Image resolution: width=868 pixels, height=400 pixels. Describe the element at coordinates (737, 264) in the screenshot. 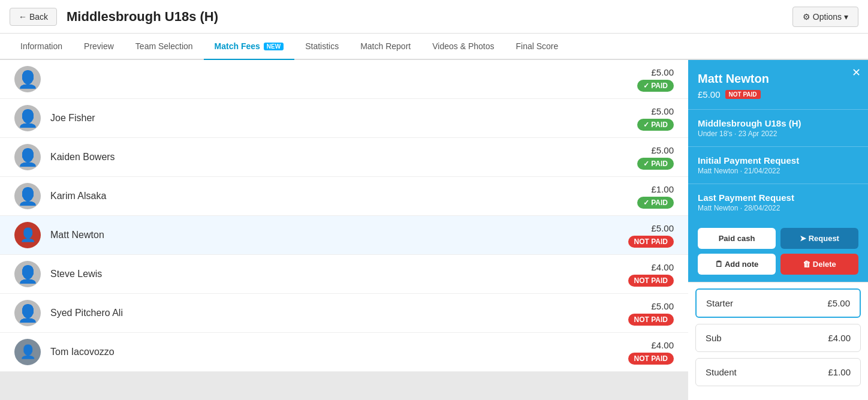

I see `add-note-label: 🗒 Add note` at that location.